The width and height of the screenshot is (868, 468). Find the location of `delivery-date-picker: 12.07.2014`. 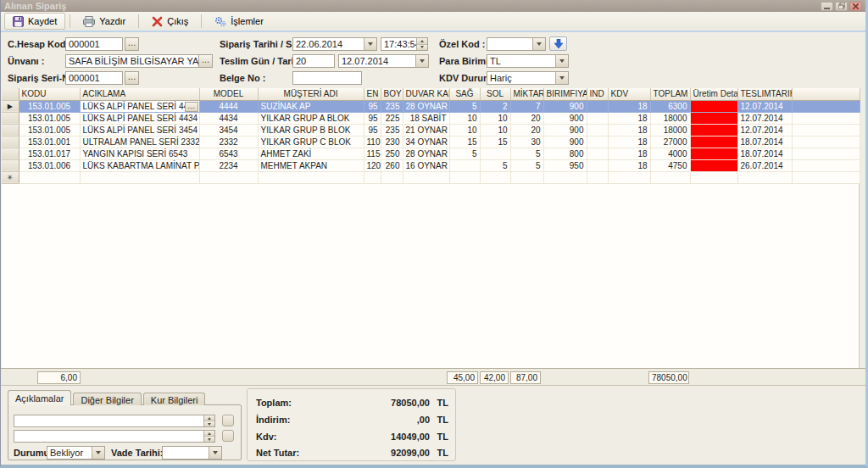

delivery-date-picker: 12.07.2014 is located at coordinates (383, 61).